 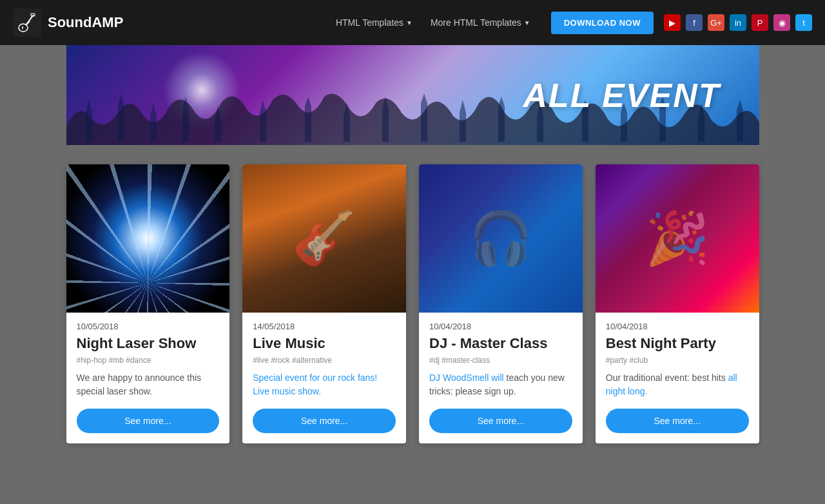 I want to click on nav-links: HTML Templates ▼ More HTML Templates ▼ D…, so click(x=491, y=23).